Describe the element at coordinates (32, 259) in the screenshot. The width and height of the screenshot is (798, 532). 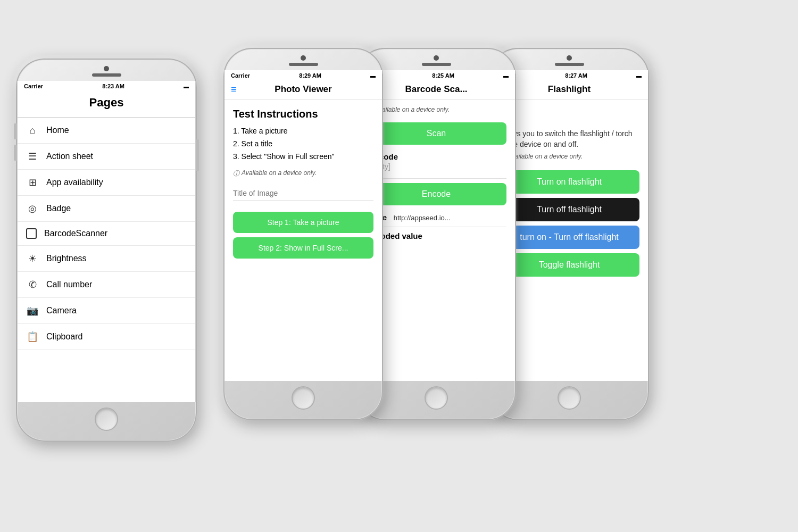
I see `brightness-icon: ☀` at that location.